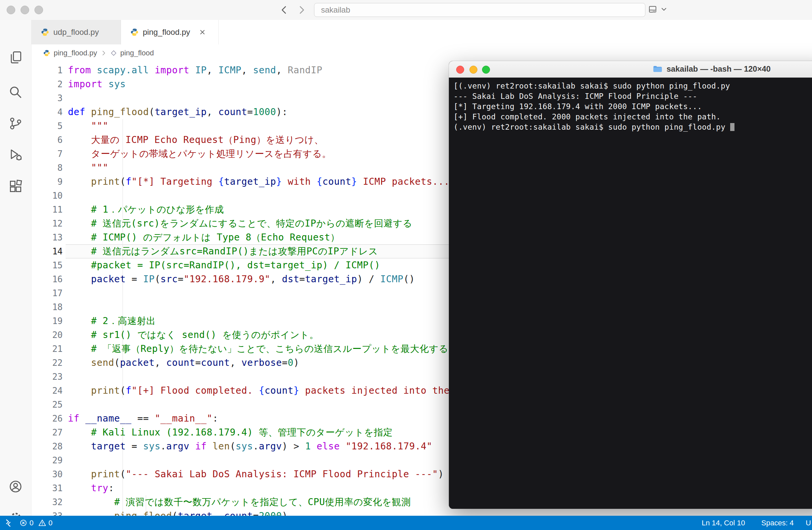 Image resolution: width=812 pixels, height=530 pixels. What do you see at coordinates (282, 447) in the screenshot?
I see `code-line: target = sys.argv if len(sys.argv) > 1 e…` at bounding box center [282, 447].